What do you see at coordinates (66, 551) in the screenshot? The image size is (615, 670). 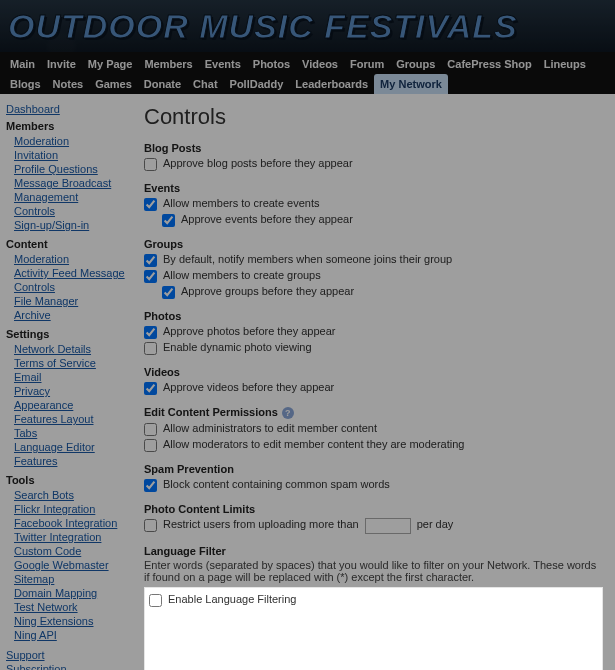 I see `sidebar-item-custom-code: Custom Code` at bounding box center [66, 551].